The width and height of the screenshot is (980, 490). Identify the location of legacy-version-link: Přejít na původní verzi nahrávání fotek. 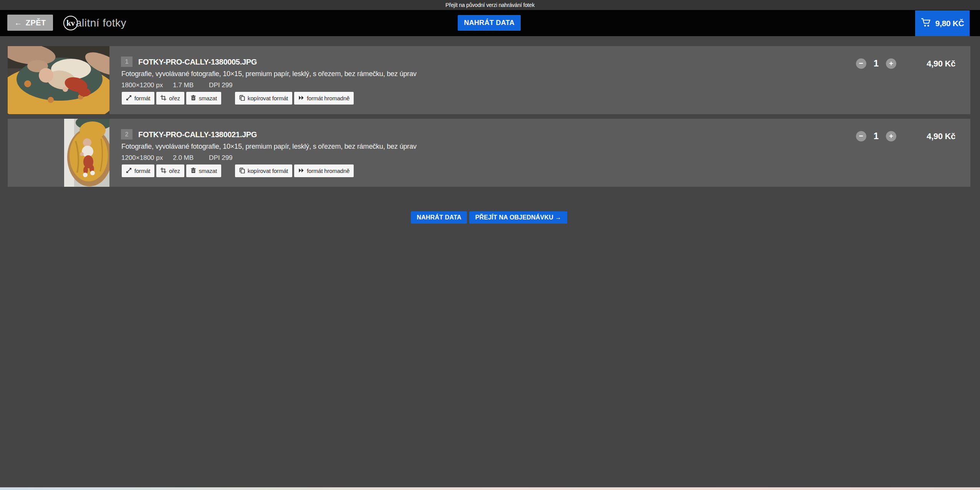
(490, 5).